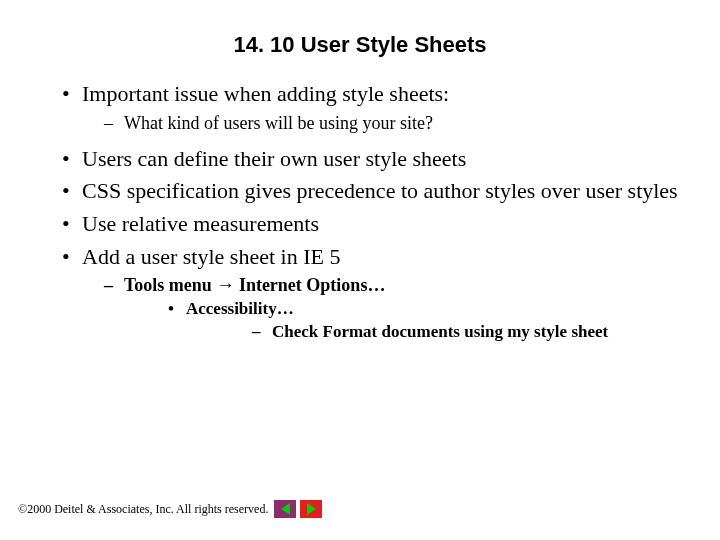 Image resolution: width=720 pixels, height=540 pixels. Describe the element at coordinates (368, 224) in the screenshot. I see `bullet-relative-measurements: Use relative measurements` at that location.